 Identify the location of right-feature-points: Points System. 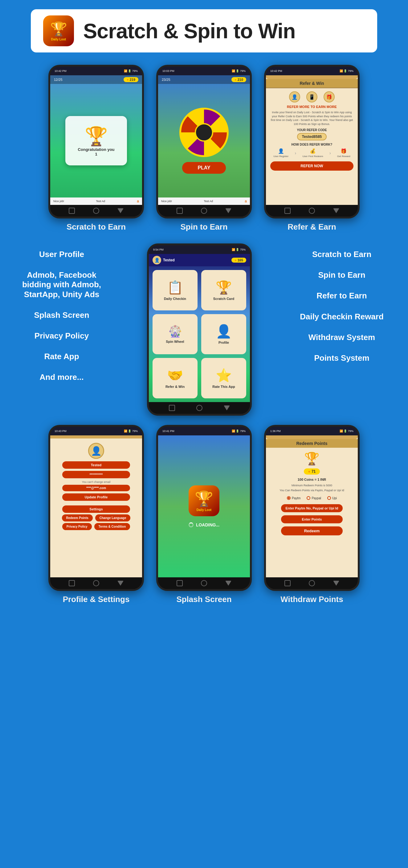
(342, 358).